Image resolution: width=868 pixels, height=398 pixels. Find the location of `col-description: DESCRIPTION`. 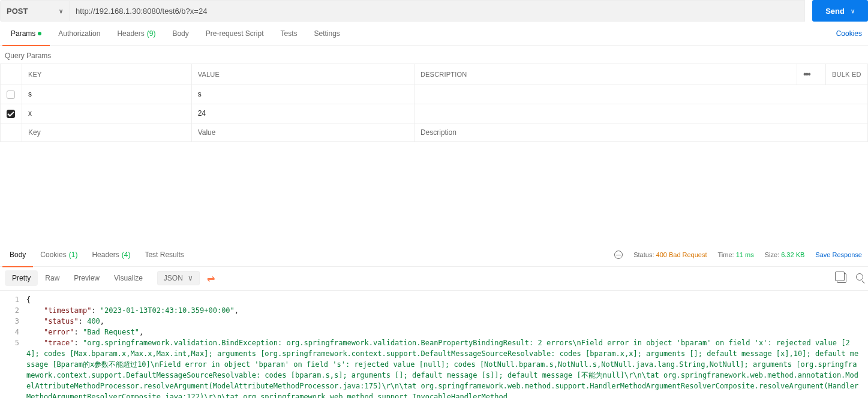

col-description: DESCRIPTION is located at coordinates (605, 74).